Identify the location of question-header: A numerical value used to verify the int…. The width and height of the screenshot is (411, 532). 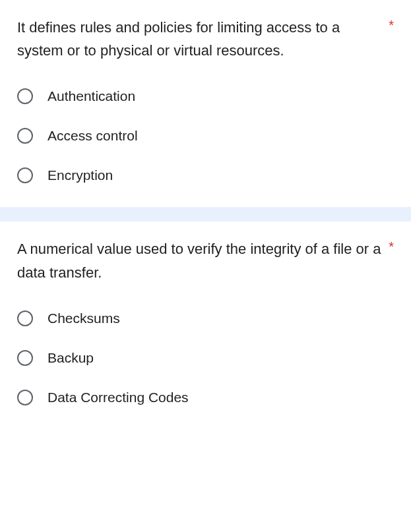
(206, 260).